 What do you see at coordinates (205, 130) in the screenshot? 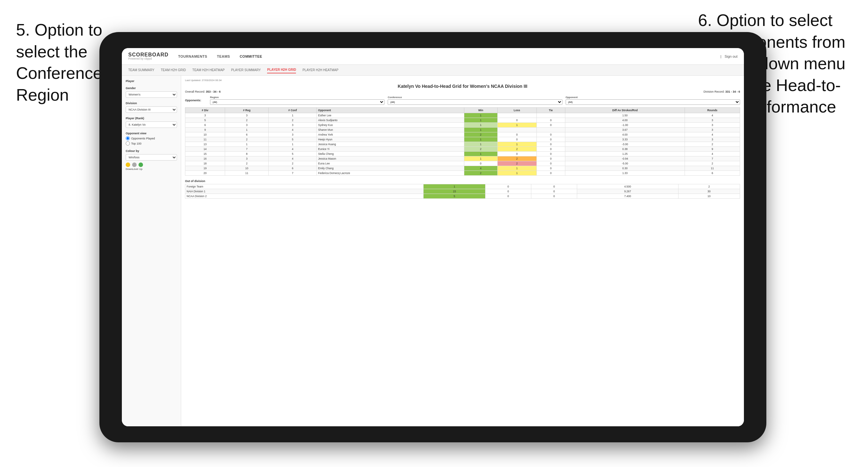
I see `cell-div: 9` at bounding box center [205, 130].